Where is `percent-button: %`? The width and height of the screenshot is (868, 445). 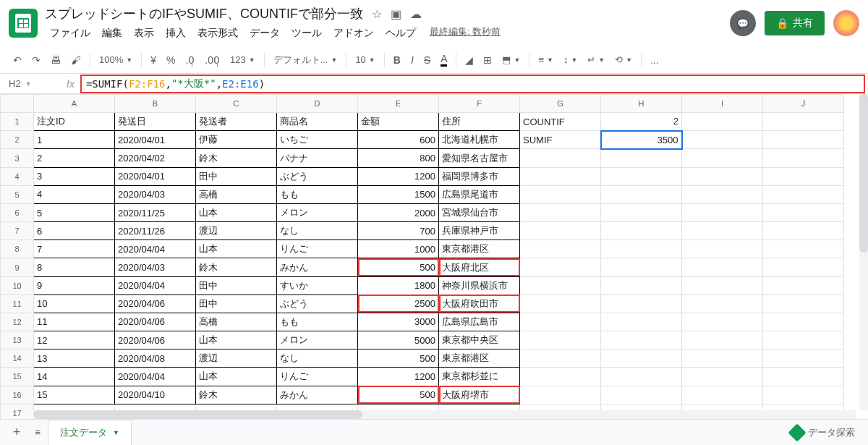 percent-button: % is located at coordinates (171, 60).